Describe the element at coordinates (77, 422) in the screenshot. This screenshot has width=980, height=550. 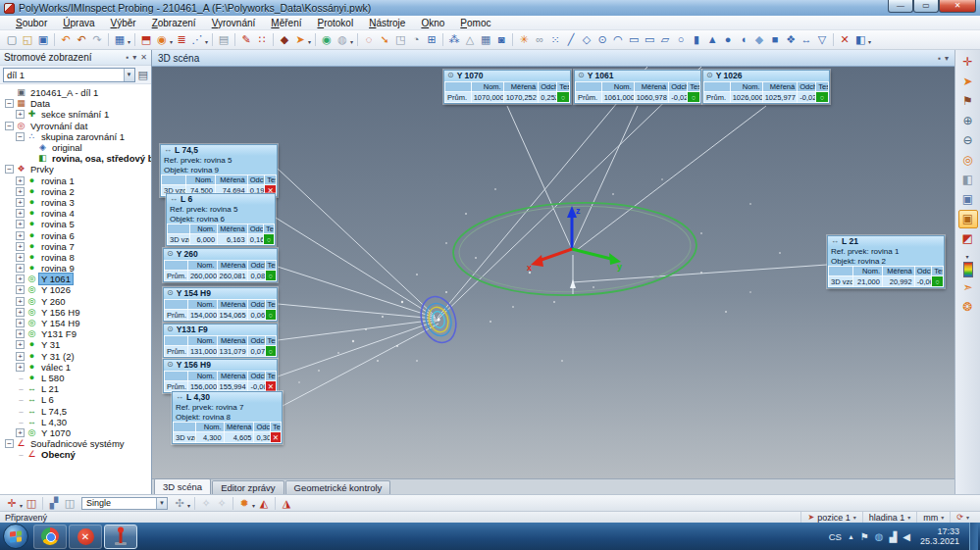
I see `tree-item-l-4-30: –↔L 4,30` at that location.